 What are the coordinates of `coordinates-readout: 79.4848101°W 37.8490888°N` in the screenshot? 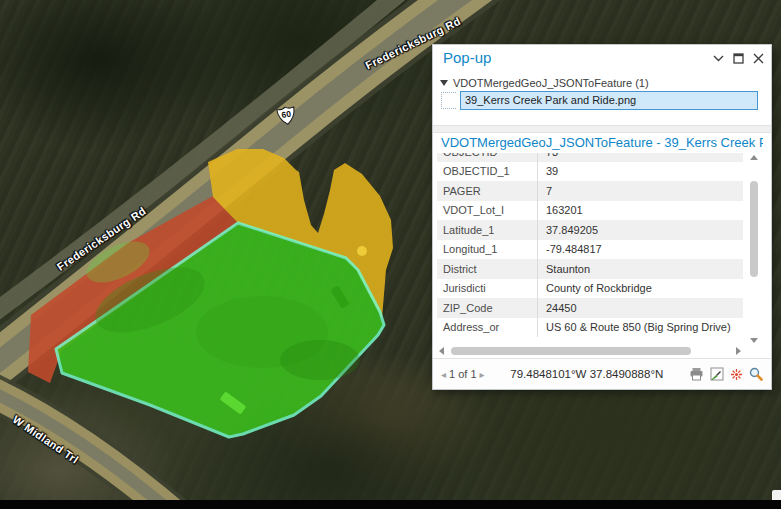 It's located at (587, 374).